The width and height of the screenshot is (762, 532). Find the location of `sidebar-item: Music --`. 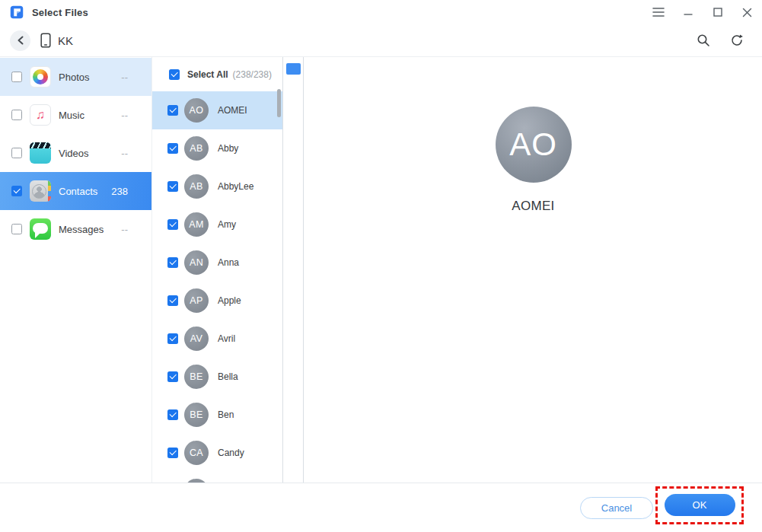

sidebar-item: Music -- is located at coordinates (76, 115).